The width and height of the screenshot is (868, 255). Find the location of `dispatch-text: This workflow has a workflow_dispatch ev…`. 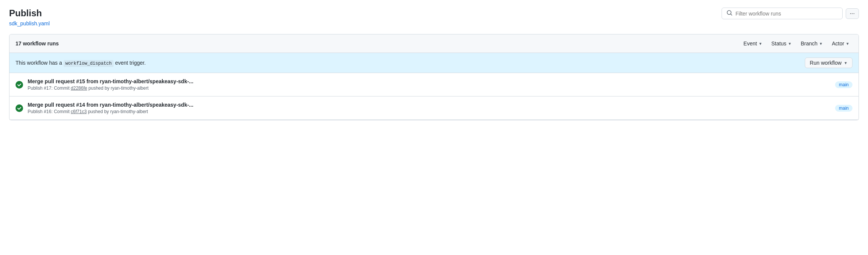

dispatch-text: This workflow has a workflow_dispatch ev… is located at coordinates (81, 63).